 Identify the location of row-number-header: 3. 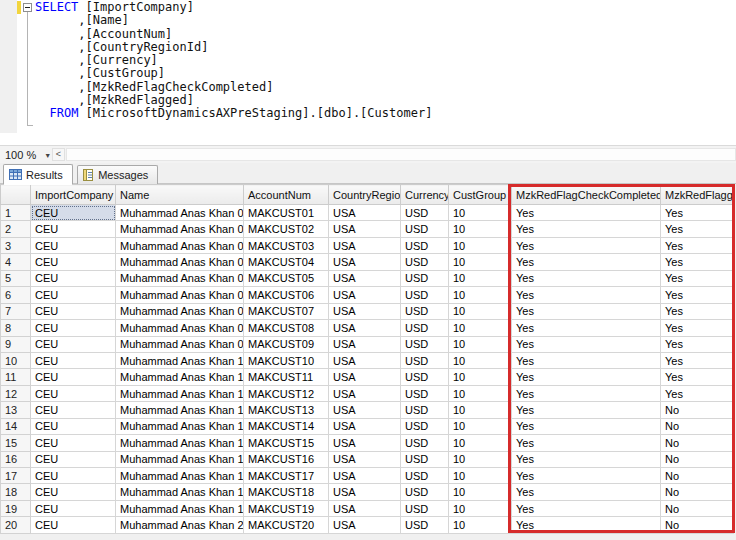
(16, 245).